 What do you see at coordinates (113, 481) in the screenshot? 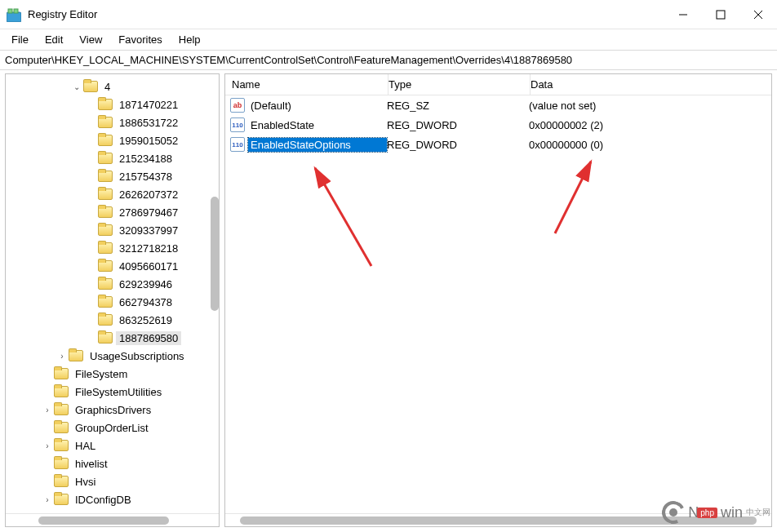
I see `tree-item: ›Hvsi` at bounding box center [113, 481].